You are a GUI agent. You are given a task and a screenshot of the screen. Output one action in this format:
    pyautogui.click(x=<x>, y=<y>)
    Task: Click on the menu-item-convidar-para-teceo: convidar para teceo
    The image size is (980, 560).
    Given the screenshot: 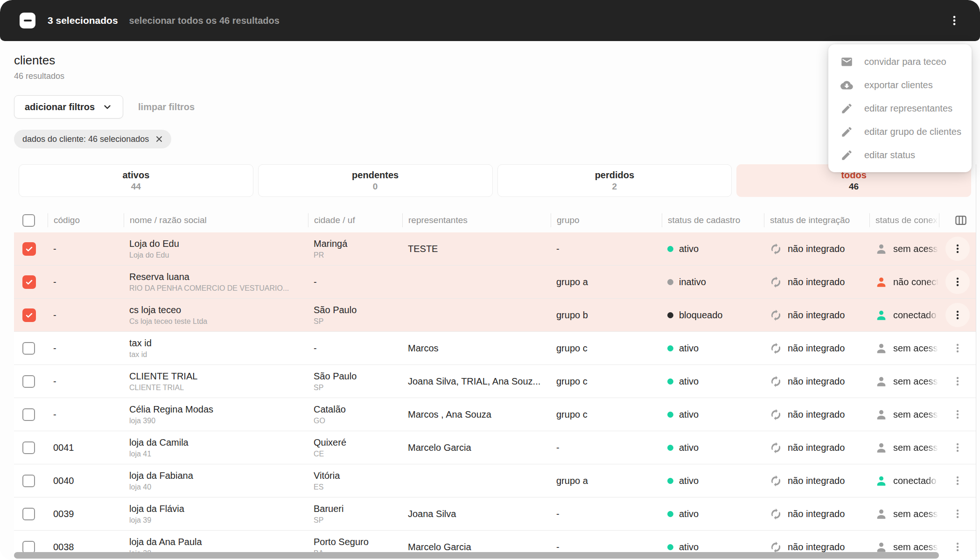 What is the action you would take?
    pyautogui.click(x=900, y=62)
    